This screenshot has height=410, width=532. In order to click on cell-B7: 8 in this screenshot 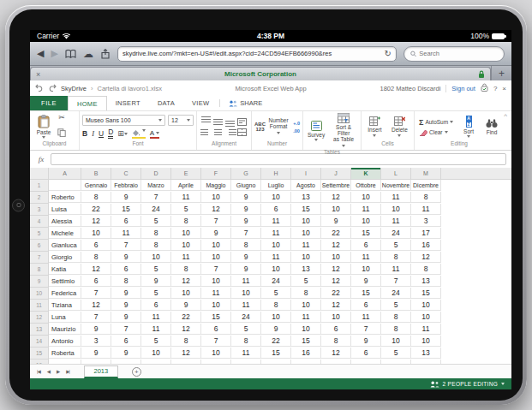, I will do `click(96, 257)`.